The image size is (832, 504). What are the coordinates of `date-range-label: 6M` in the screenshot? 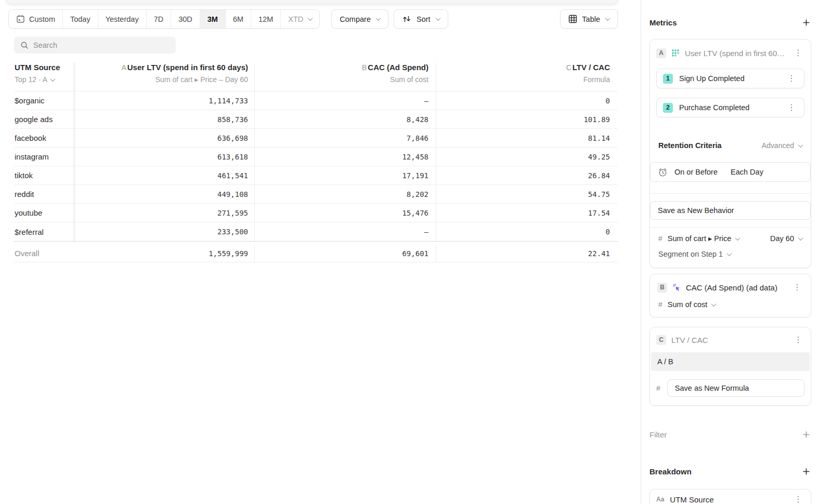 It's located at (238, 19).